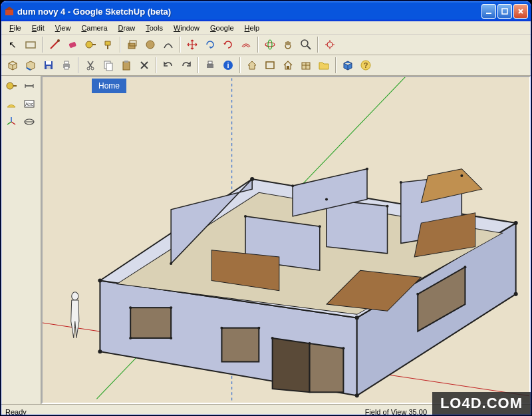 The height and width of the screenshot is (416, 532). I want to click on window-controls, so click(505, 11).